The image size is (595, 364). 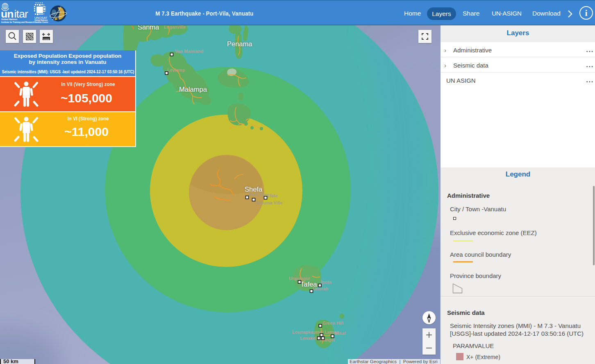 I want to click on svg-text:Institute for Training and Res: Institute for Training and Research, so click(x=18, y=22).